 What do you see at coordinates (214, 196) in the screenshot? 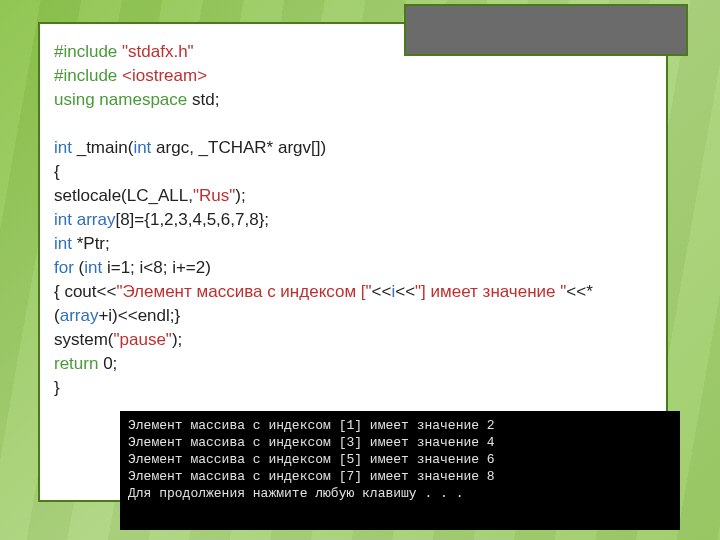
I see `string-literal: "Rus"` at bounding box center [214, 196].